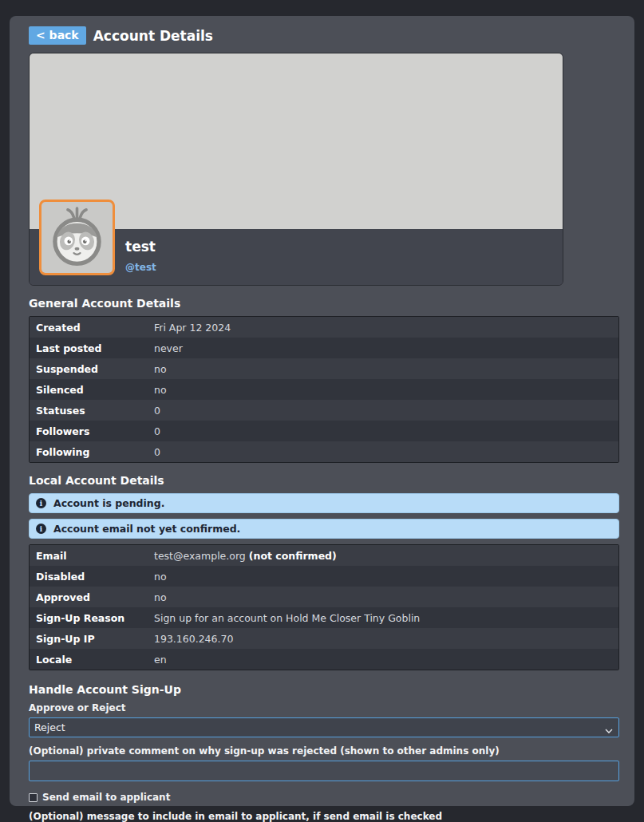 The width and height of the screenshot is (644, 822). Describe the element at coordinates (34, 798) in the screenshot. I see `send-email-checkbox` at that location.